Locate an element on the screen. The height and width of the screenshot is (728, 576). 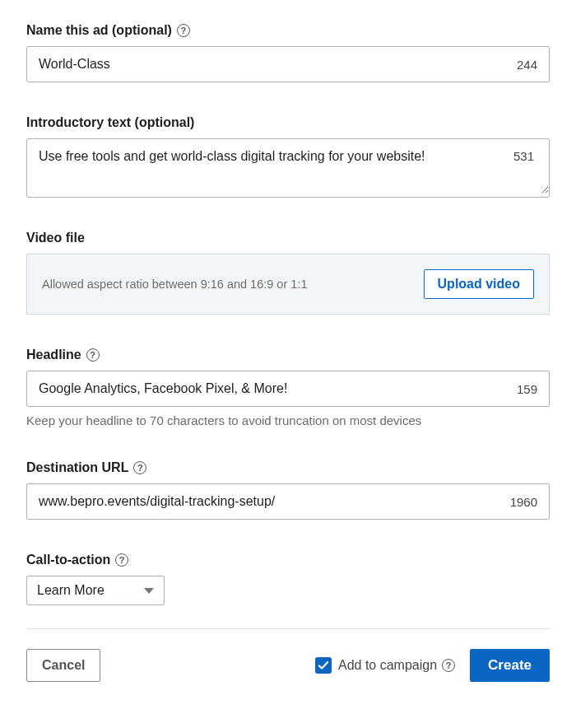
destination-field-group: Destination URL ? 1960 is located at coordinates (288, 490).